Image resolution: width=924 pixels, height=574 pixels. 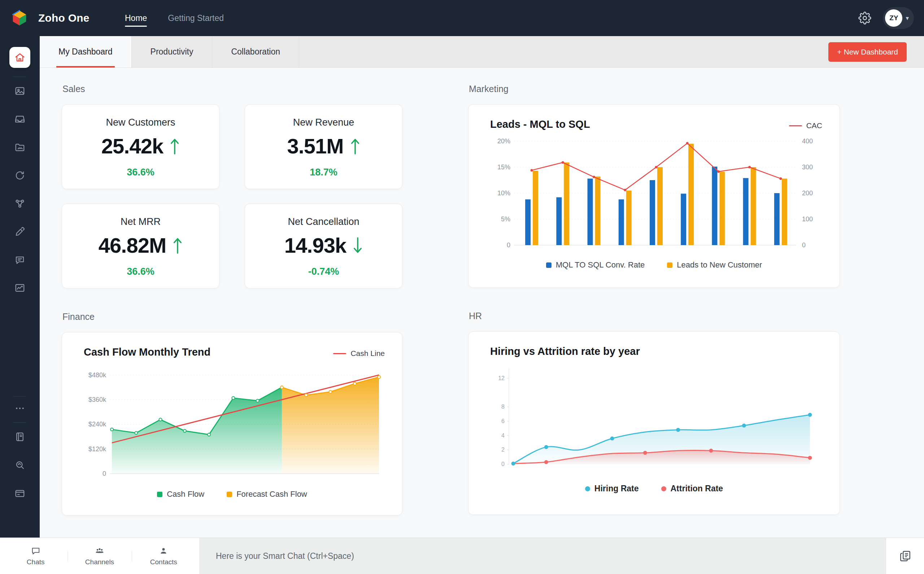 What do you see at coordinates (20, 408) in the screenshot?
I see `sidebar-item-more` at bounding box center [20, 408].